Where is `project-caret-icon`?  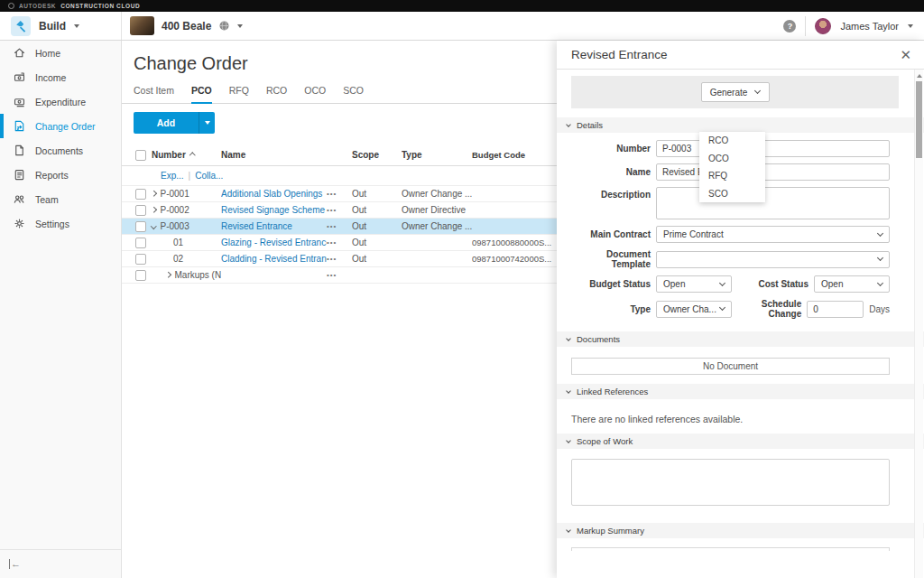 project-caret-icon is located at coordinates (240, 26).